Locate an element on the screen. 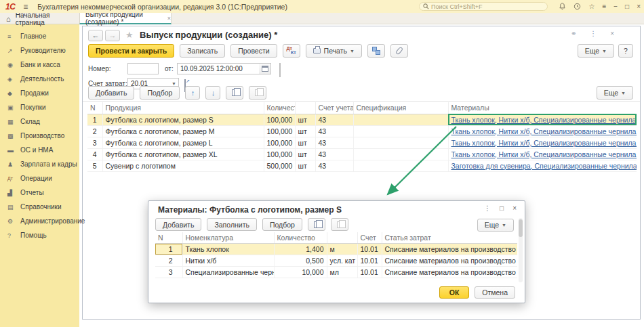  dialog-pages-button is located at coordinates (340, 225).